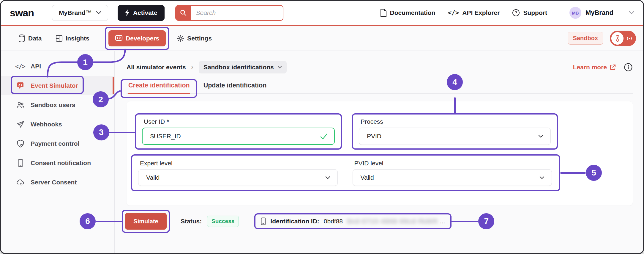 Image resolution: width=644 pixels, height=254 pixels. What do you see at coordinates (455, 131) in the screenshot?
I see `annotation-box-process: Process PVID 4` at bounding box center [455, 131].